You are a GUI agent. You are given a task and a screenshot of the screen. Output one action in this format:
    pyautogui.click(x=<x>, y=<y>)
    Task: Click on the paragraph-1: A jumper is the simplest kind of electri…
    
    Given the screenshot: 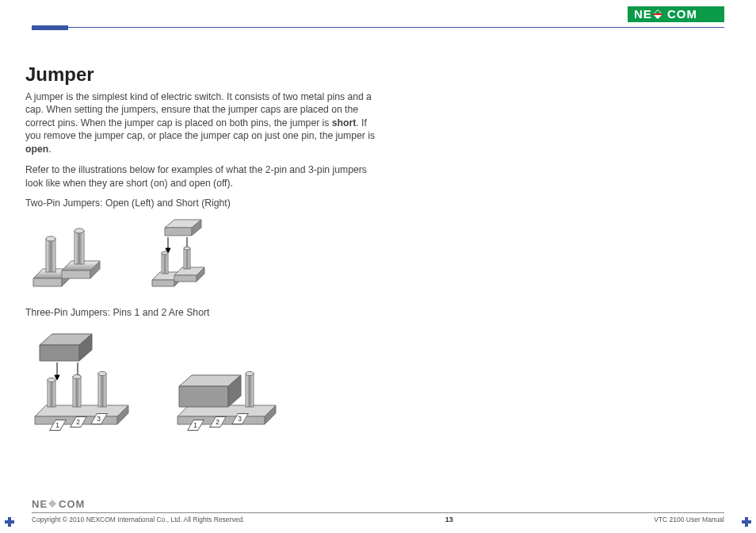 What is the action you would take?
    pyautogui.click(x=204, y=123)
    